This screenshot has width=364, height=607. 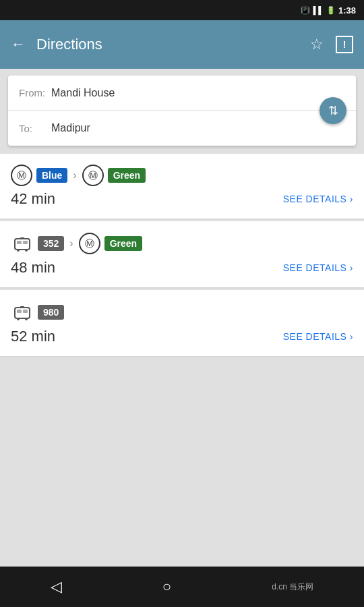 I want to click on vibrate-icon: 📳, so click(x=305, y=11).